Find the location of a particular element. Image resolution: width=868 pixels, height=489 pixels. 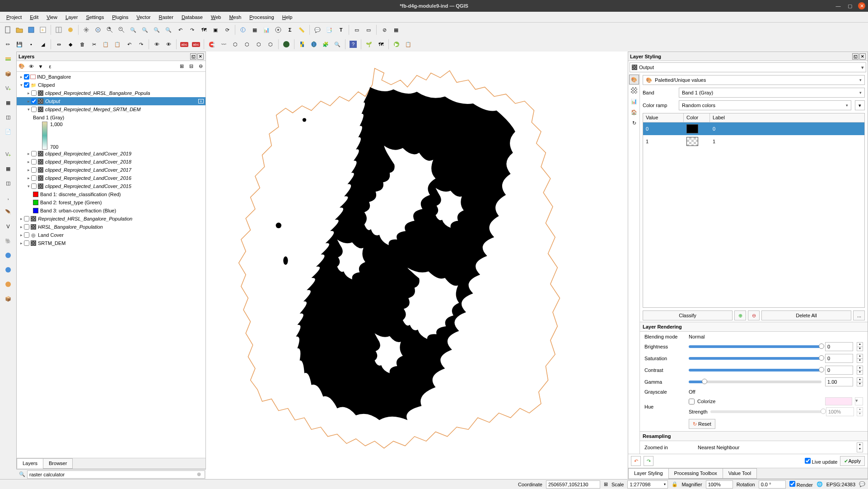

add-raster-icon: ▦ is located at coordinates (8, 169).